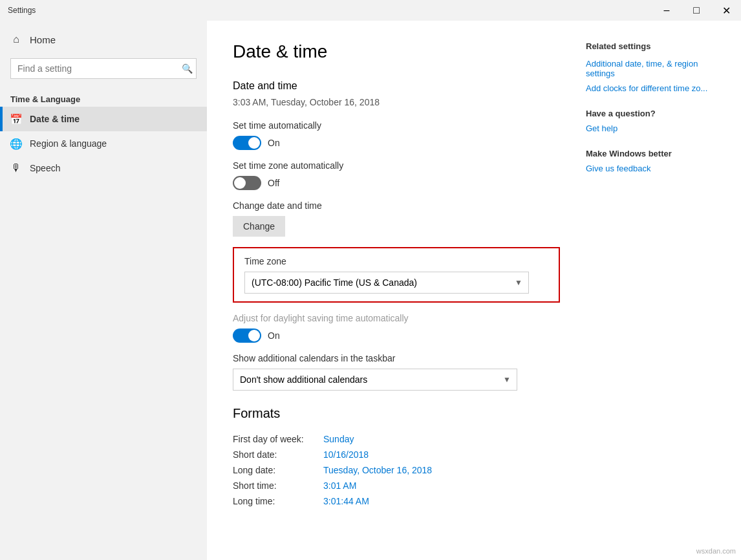  I want to click on watermark: wsxdan.com, so click(716, 551).